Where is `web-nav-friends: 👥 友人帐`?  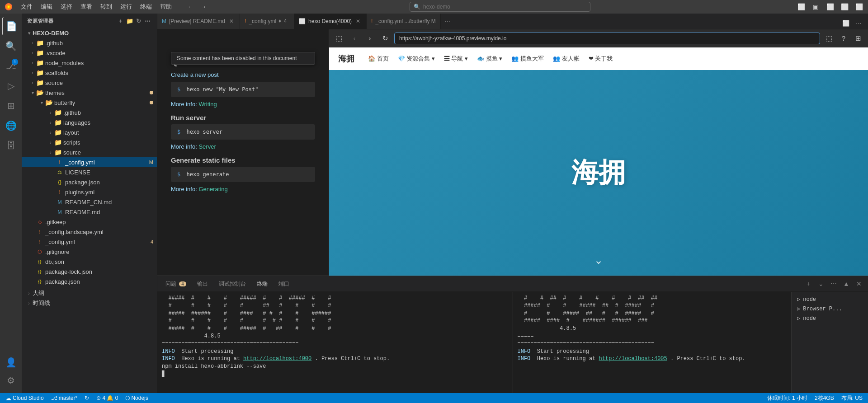
web-nav-friends: 👥 友人帐 is located at coordinates (566, 59).